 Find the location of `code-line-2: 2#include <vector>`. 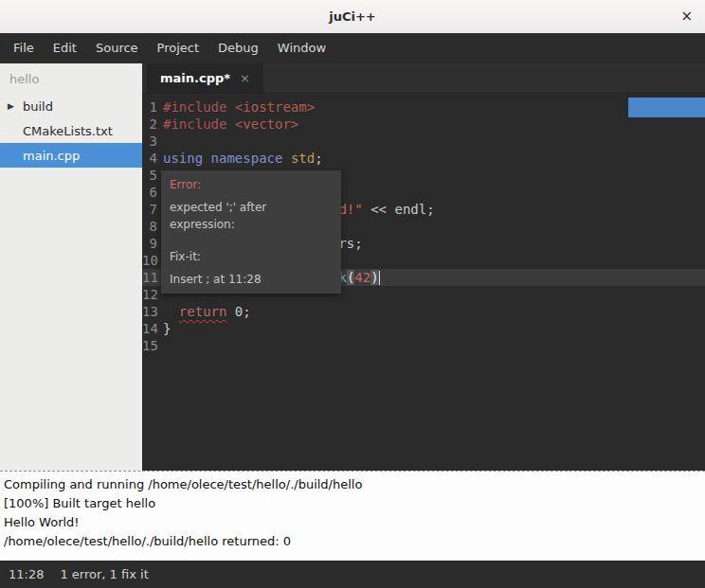

code-line-2: 2#include <vector> is located at coordinates (424, 124).